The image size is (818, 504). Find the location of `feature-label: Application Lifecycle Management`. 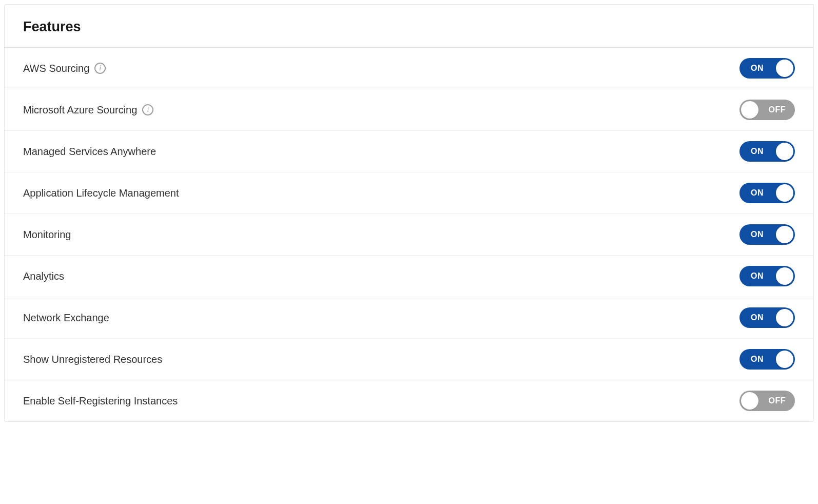

feature-label: Application Lifecycle Management is located at coordinates (101, 193).